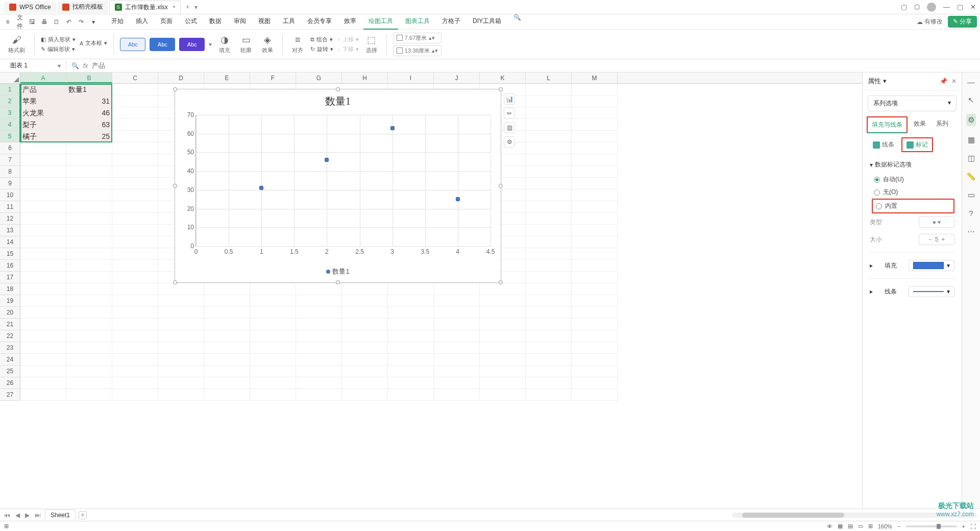  What do you see at coordinates (509, 142) in the screenshot?
I see `chart-tool-settings: ⚙` at bounding box center [509, 142].